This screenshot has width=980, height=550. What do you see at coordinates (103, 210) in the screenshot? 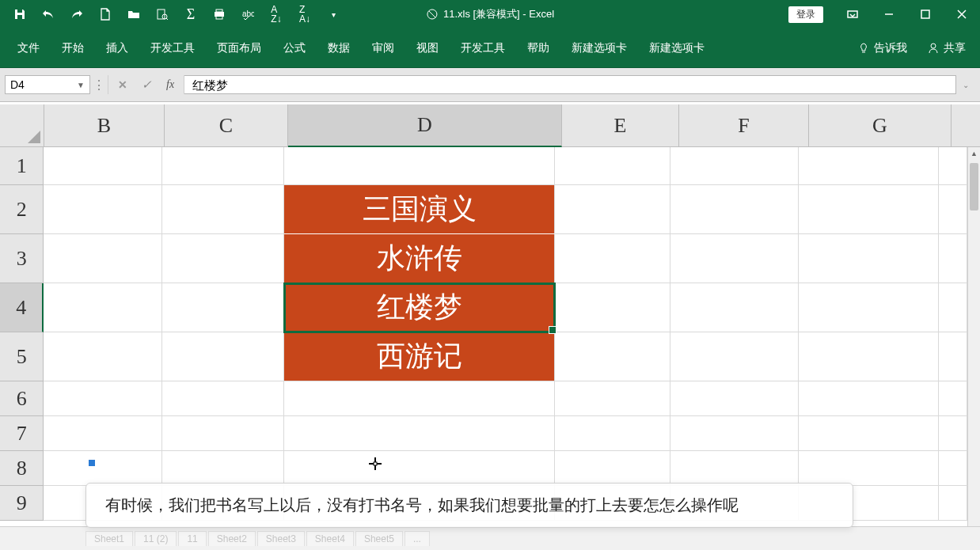
I see `cell-B2` at bounding box center [103, 210].